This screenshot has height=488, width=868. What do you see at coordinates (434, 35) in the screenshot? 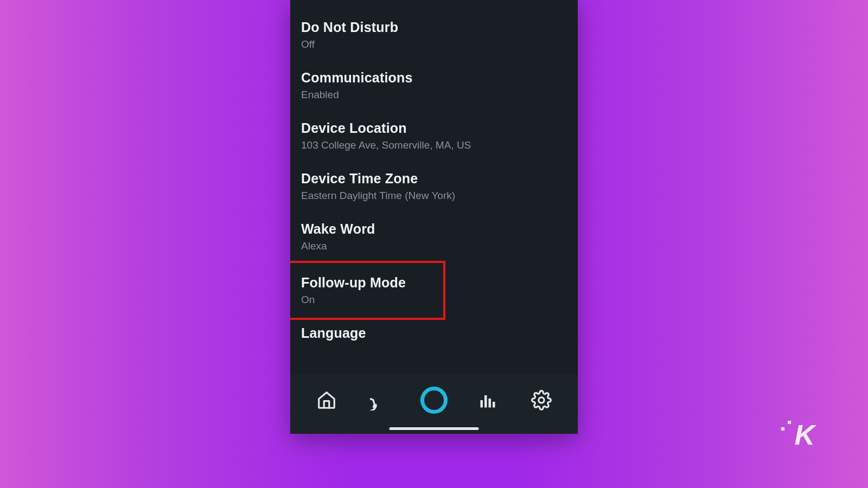
I see `setting-do-not-disturb: Do Not Disturb Off` at bounding box center [434, 35].